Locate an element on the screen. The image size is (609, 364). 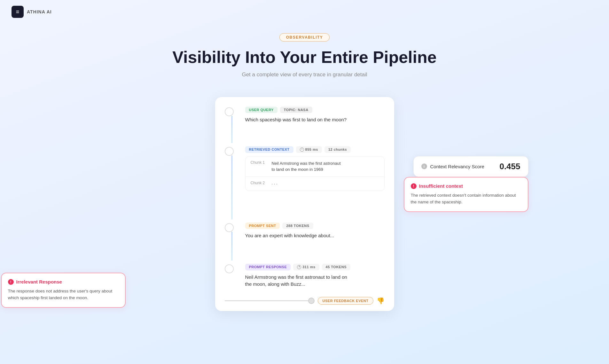
tag-prompt-sent: PROMPT SENT is located at coordinates (263, 226).